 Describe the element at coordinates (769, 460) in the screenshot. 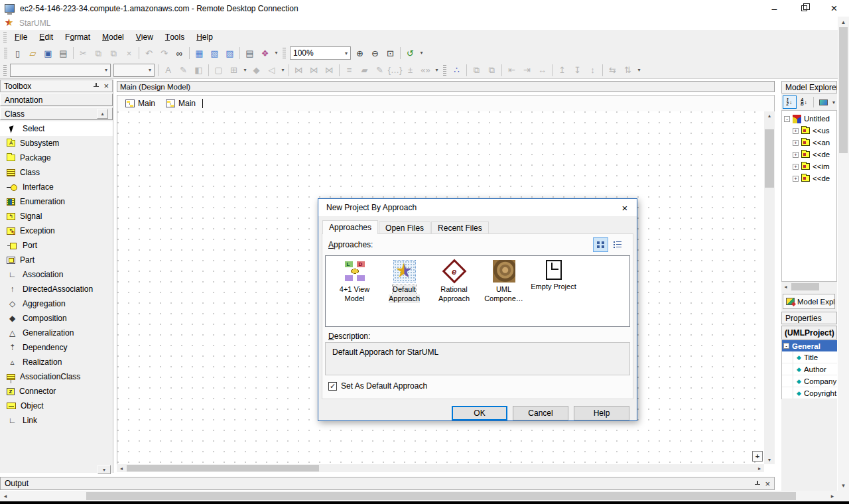

I see `scroll-down-arrow: ▾` at that location.